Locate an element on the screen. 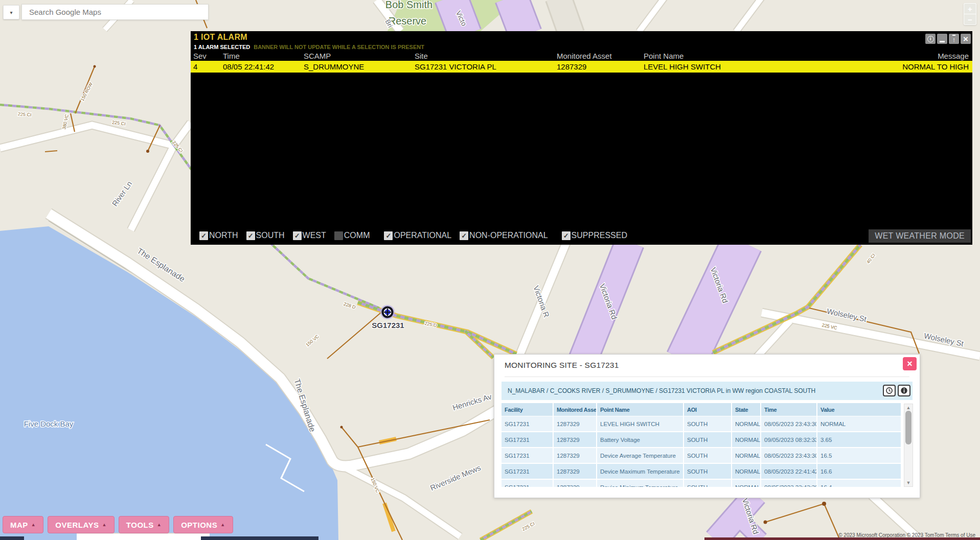 The image size is (980, 540). scroll-down-icon: ▼ is located at coordinates (908, 483).